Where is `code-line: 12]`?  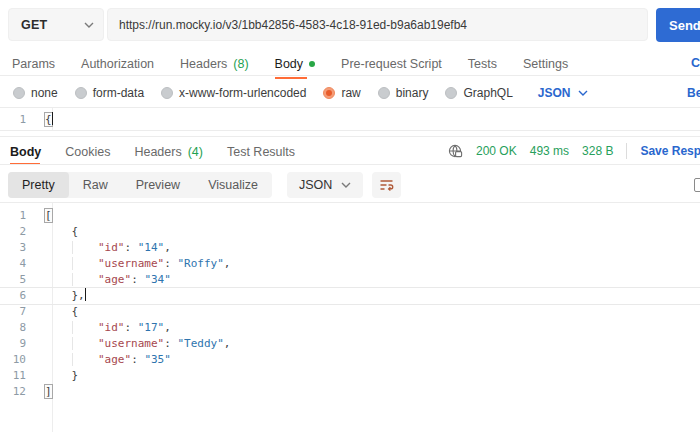
code-line: 12] is located at coordinates (350, 392).